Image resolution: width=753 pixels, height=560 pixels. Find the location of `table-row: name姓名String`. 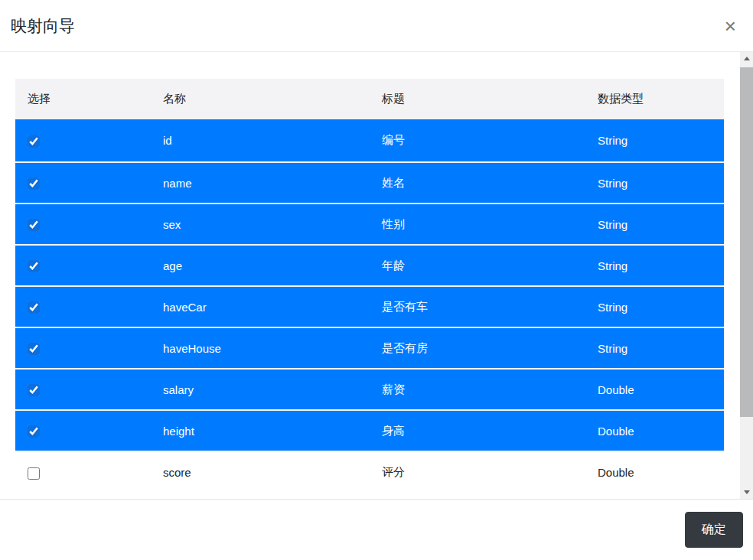

table-row: name姓名String is located at coordinates (370, 183).